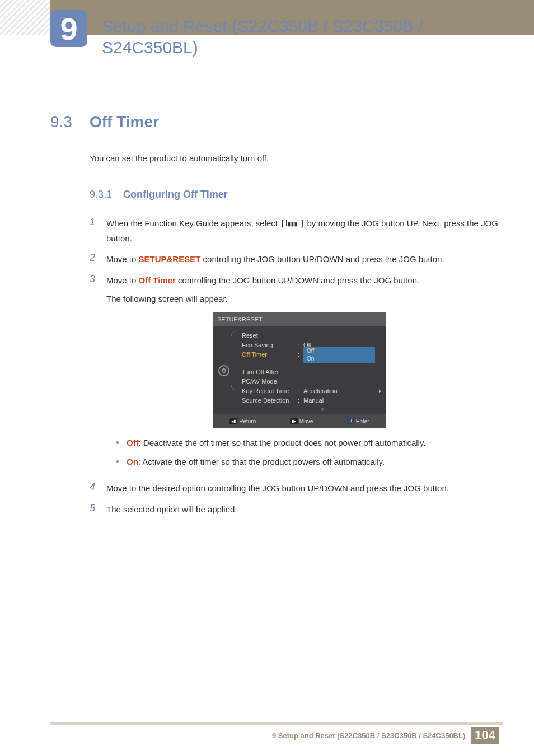  What do you see at coordinates (278, 488) in the screenshot?
I see `step-text: Move to the desired option controlling t…` at bounding box center [278, 488].